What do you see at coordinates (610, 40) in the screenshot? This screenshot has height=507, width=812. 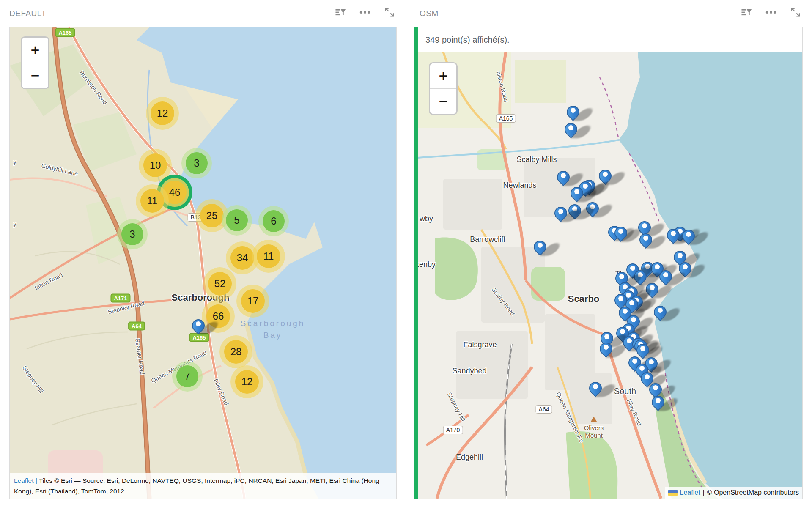 I see `status-bar: 349 point(s) affiché(s).` at bounding box center [610, 40].